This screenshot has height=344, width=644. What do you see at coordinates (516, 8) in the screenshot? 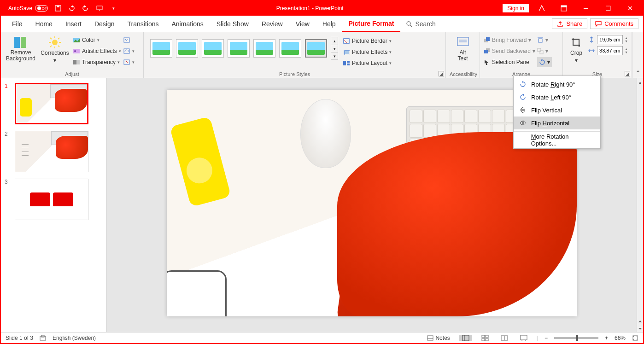
I see `signin-button: Sign in` at bounding box center [516, 8].